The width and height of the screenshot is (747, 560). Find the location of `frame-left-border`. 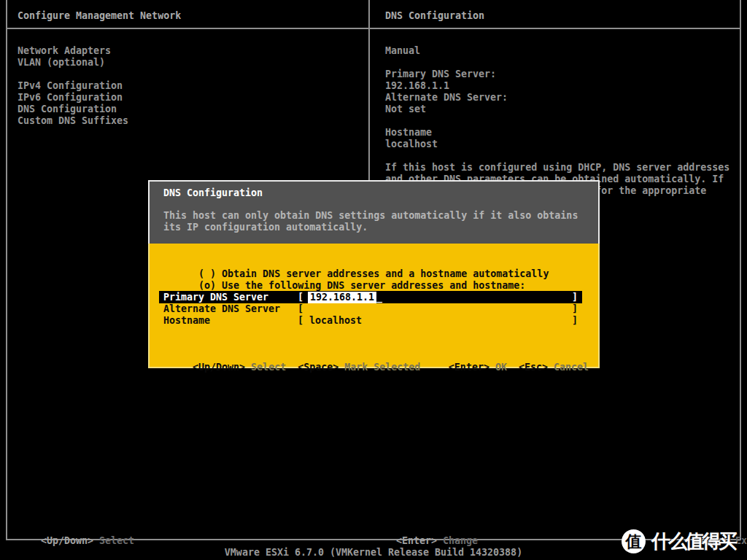

frame-left-border is located at coordinates (7, 270).